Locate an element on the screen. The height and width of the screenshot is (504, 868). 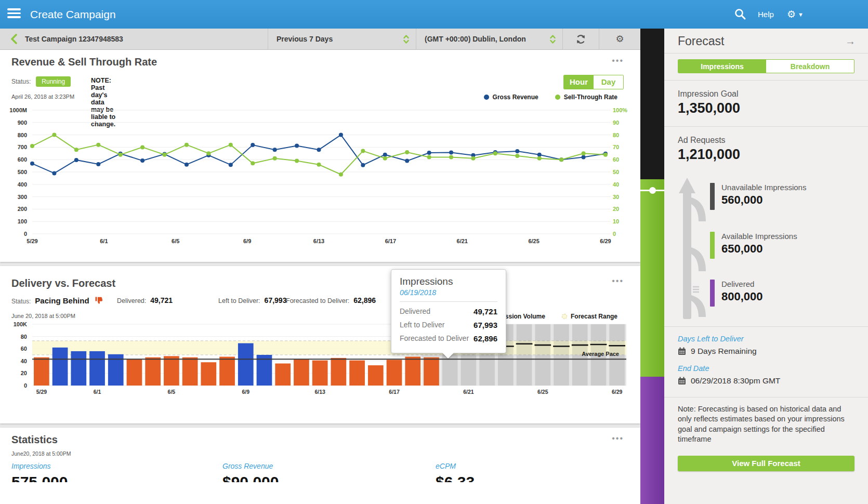
sidebar-tabs-wrap: Impressions Breakdown is located at coordinates (766, 67).